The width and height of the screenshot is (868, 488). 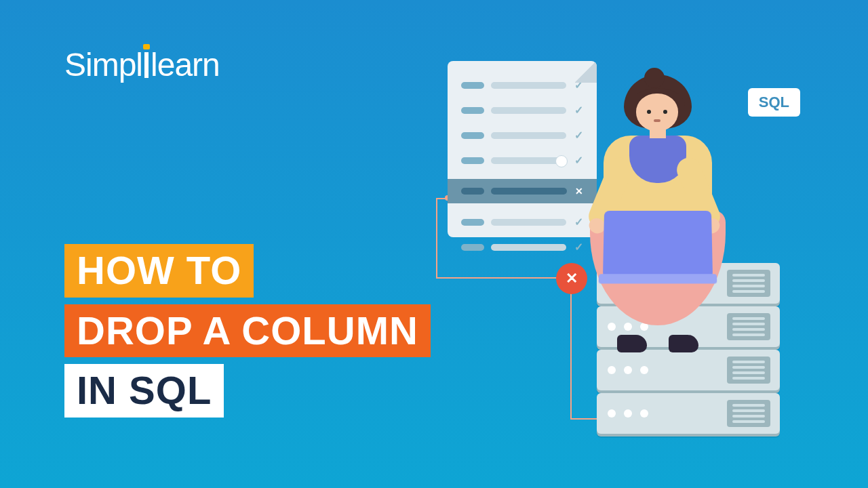 I want to click on brand-i-icon, so click(x=146, y=65).